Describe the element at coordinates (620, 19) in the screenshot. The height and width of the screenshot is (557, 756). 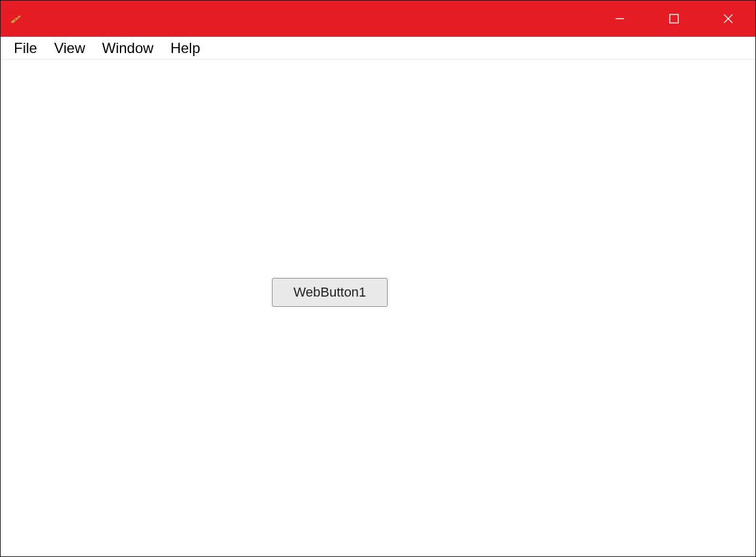
I see `minimize-button` at that location.